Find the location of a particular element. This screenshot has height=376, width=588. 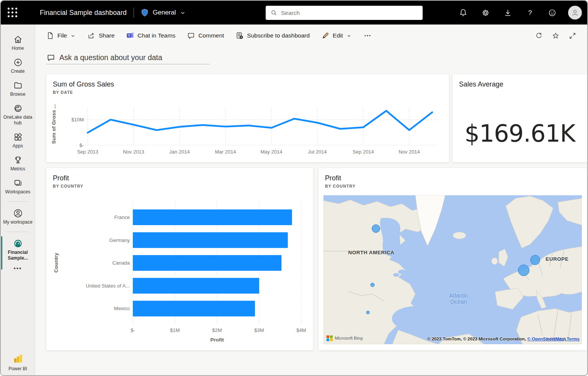

dashboard-toolbar: FileShareChat in TeamsCommentSubscribe t… is located at coordinates (311, 36).